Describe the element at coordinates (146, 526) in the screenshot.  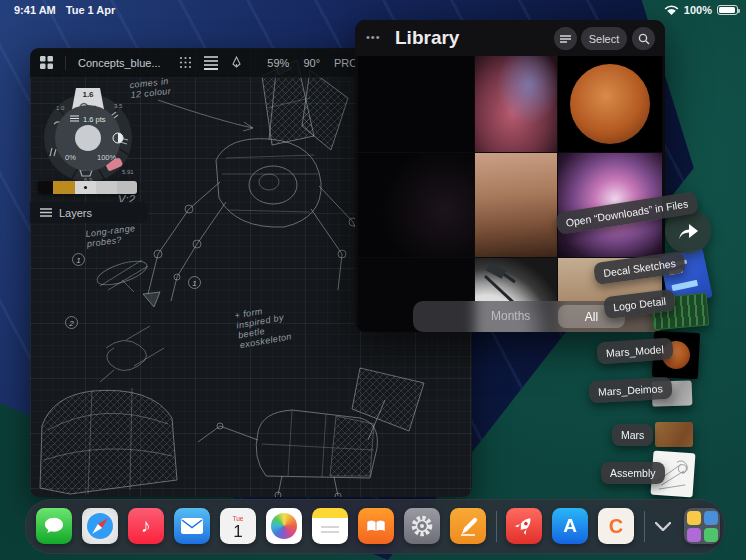
I see `dock-app-music: ♪` at that location.